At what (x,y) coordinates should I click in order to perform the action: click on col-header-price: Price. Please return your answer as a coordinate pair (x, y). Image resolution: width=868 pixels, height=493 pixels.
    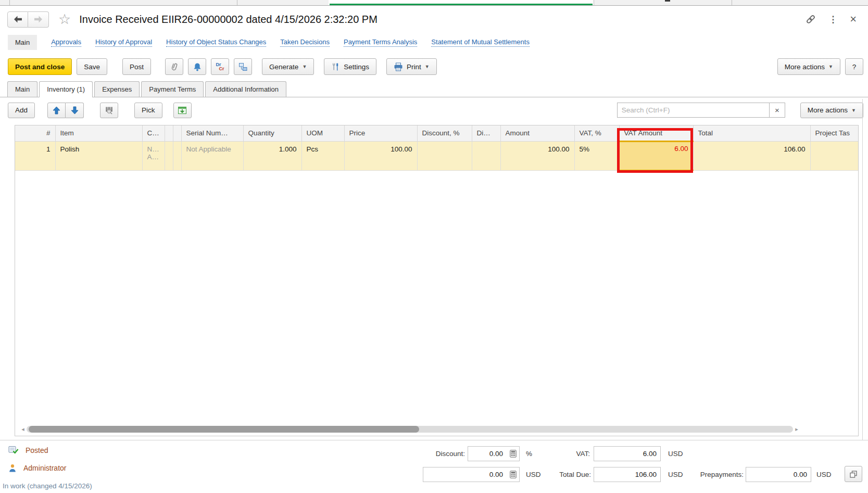
    Looking at the image, I should click on (381, 133).